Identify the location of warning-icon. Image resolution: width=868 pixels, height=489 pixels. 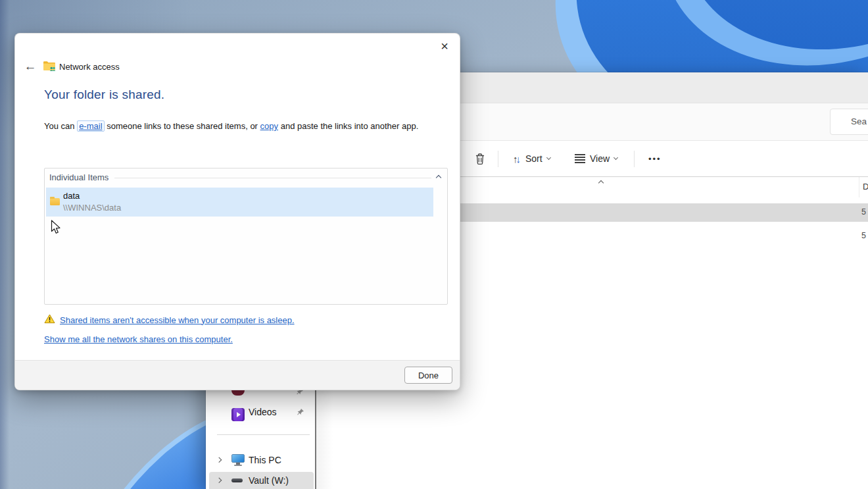
(50, 320).